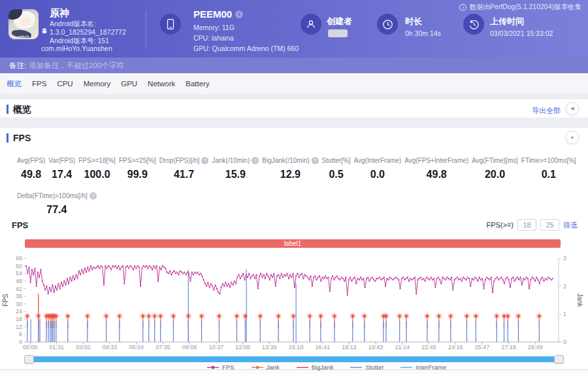  Describe the element at coordinates (19, 273) in the screenshot. I see `svg-text: 54` at that location.